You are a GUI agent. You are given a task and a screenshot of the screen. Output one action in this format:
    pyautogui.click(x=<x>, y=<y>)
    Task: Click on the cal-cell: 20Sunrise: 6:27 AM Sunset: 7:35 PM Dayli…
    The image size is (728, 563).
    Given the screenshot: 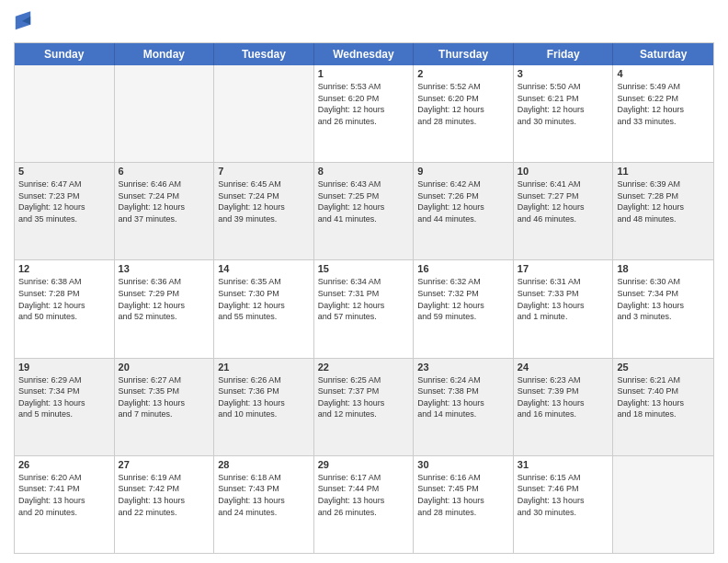 What is the action you would take?
    pyautogui.click(x=165, y=407)
    